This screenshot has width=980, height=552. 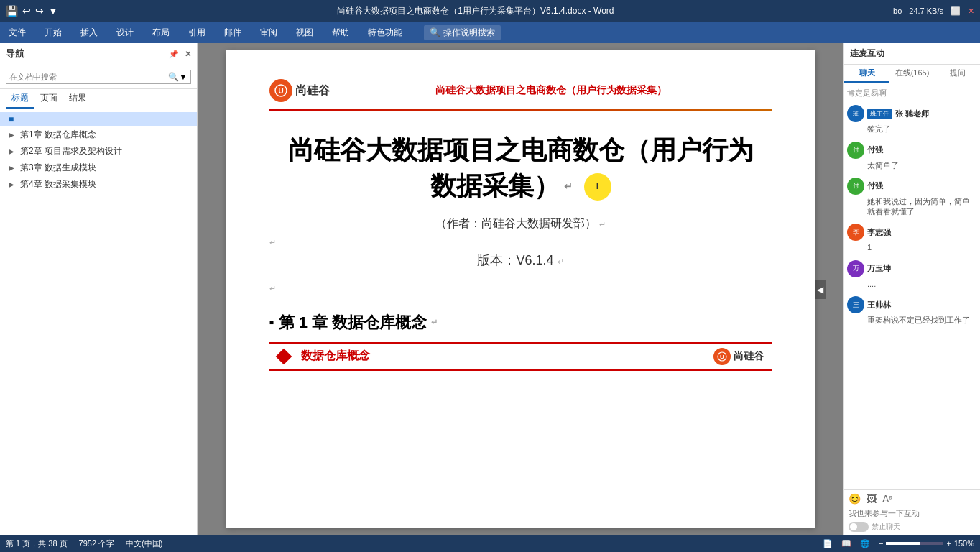 What do you see at coordinates (971, 12) in the screenshot?
I see `close-icon: ✕` at bounding box center [971, 12].